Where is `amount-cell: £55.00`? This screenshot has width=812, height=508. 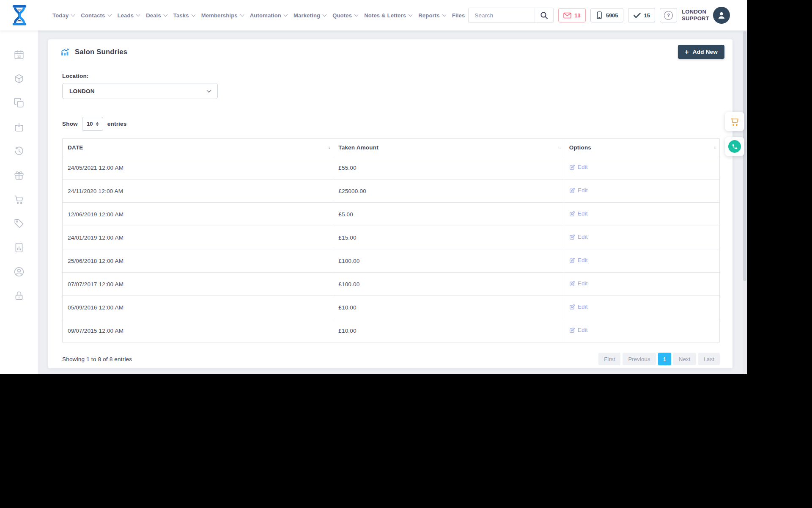 amount-cell: £55.00 is located at coordinates (448, 168).